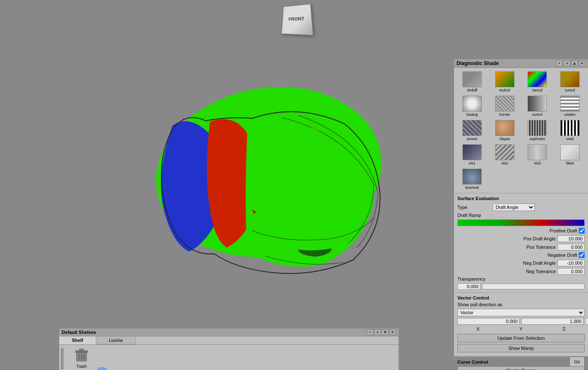  I want to click on vector-dropdown-row: Vector, so click(521, 313).